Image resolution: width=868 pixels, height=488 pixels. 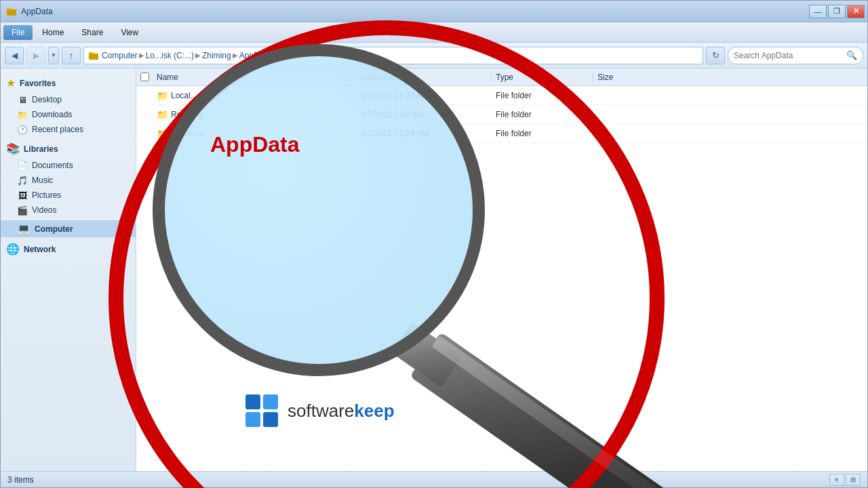 What do you see at coordinates (68, 195) in the screenshot?
I see `sidebar-item-pictures: 🖼 Pictures` at bounding box center [68, 195].